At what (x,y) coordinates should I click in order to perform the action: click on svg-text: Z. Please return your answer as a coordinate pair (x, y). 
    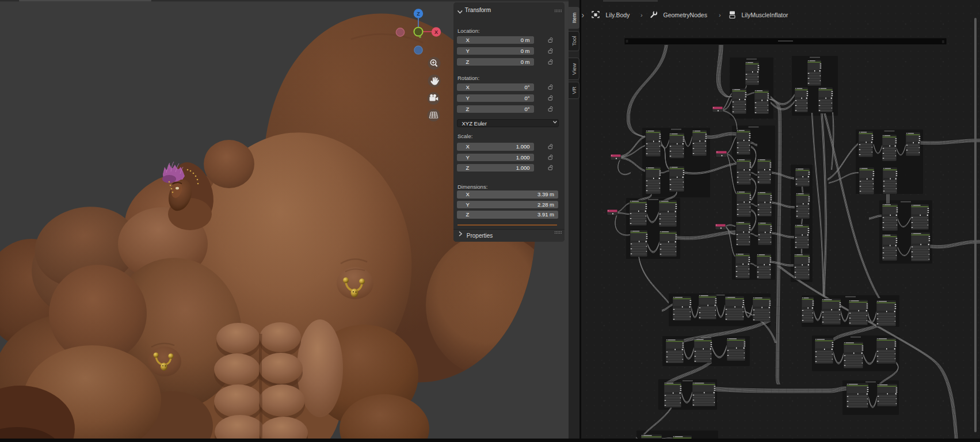
    Looking at the image, I should click on (418, 14).